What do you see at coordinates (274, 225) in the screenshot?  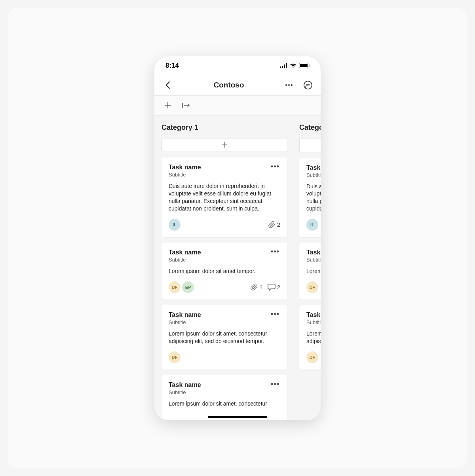 I see `card-meta: 2` at bounding box center [274, 225].